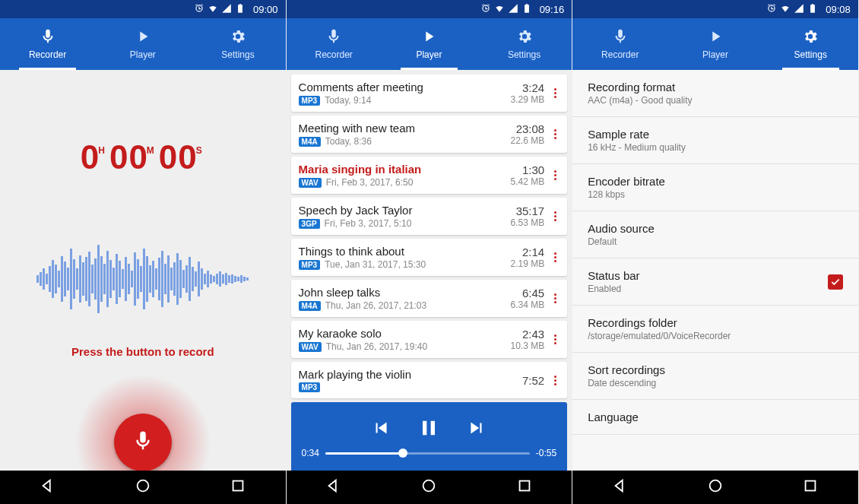  I want to click on recording-duration: 1:30, so click(528, 170).